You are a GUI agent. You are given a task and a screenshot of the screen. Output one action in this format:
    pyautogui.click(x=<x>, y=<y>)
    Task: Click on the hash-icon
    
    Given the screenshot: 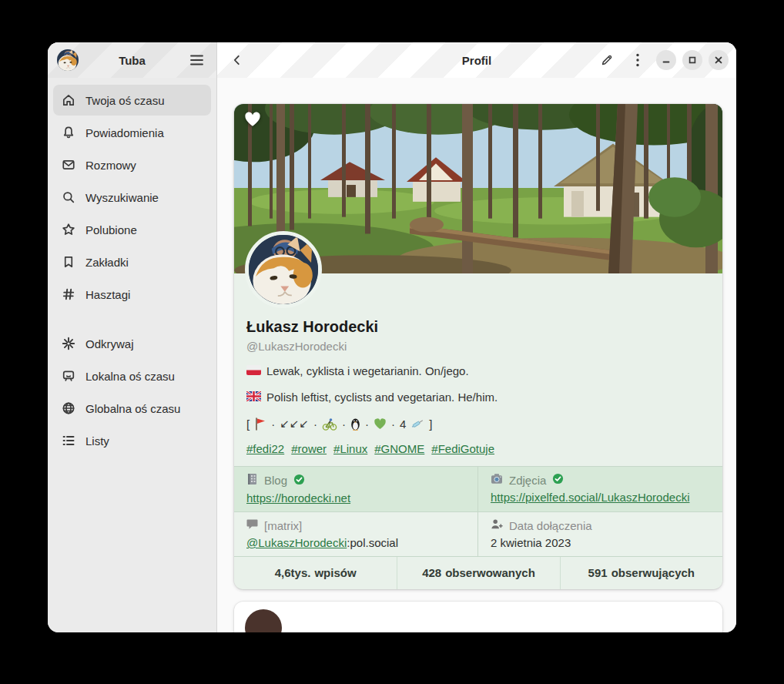 What is the action you would take?
    pyautogui.click(x=69, y=294)
    